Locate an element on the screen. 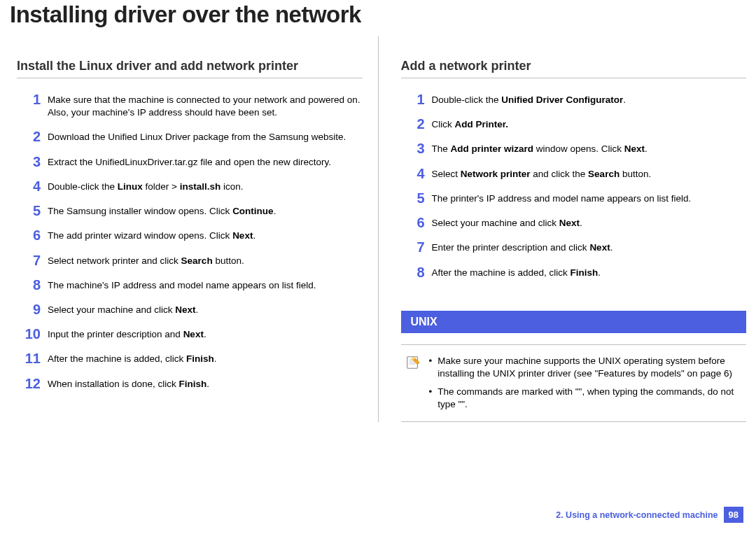 This screenshot has width=756, height=534. note-bullet: •Make sure your machine supports the UNI… is located at coordinates (586, 367).